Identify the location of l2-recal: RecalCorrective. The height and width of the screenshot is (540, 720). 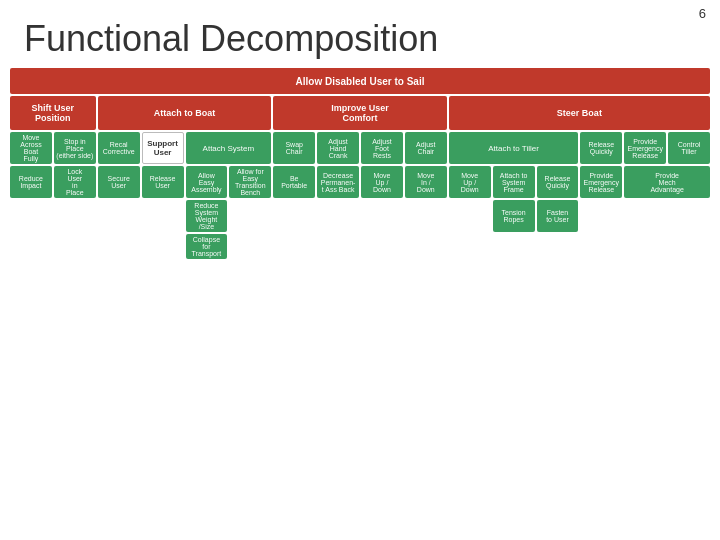
(119, 148).